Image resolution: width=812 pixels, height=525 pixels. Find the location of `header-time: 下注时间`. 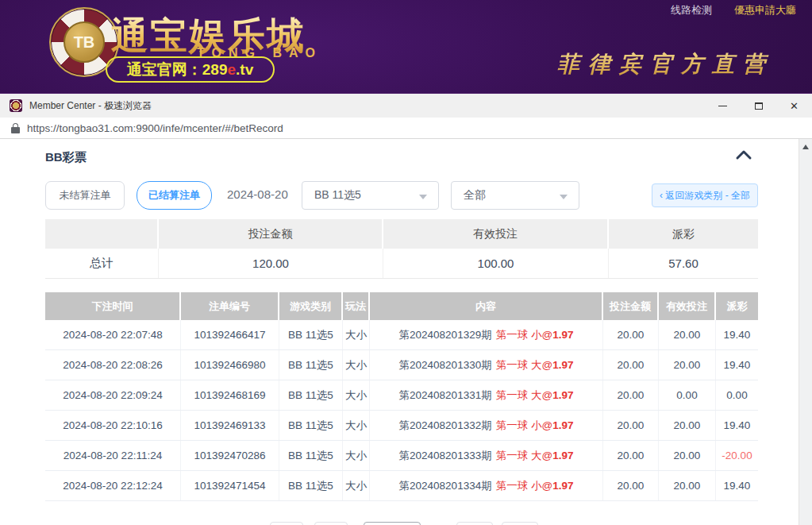

header-time: 下注时间 is located at coordinates (113, 307).